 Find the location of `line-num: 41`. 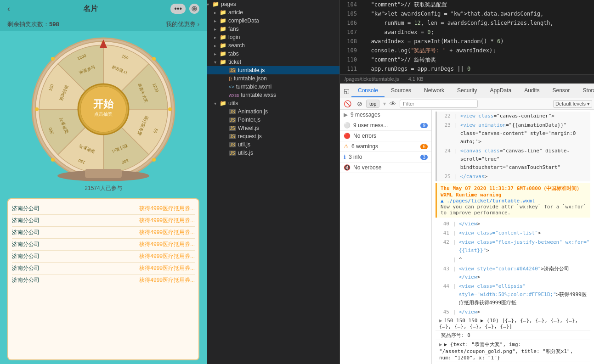

line-num: 41 is located at coordinates (442, 233).